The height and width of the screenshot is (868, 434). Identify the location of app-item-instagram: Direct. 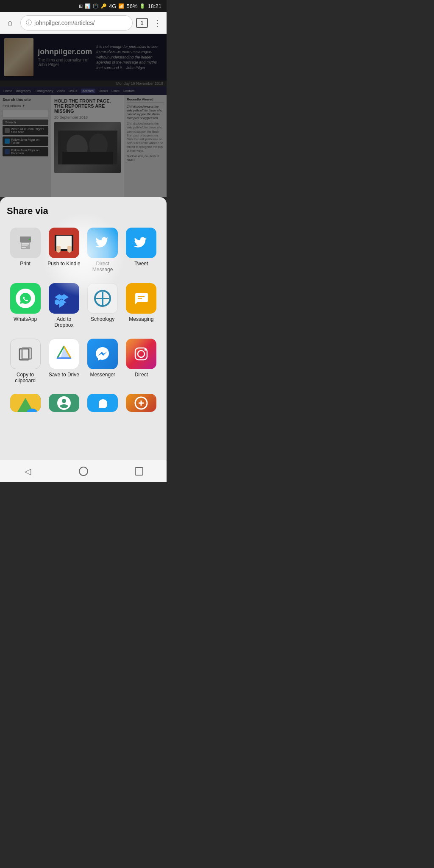
(142, 361).